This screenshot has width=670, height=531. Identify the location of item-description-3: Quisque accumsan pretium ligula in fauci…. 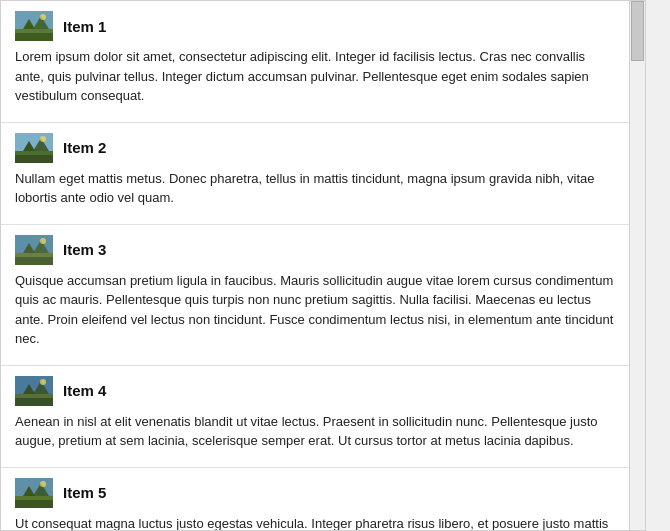
(315, 310).